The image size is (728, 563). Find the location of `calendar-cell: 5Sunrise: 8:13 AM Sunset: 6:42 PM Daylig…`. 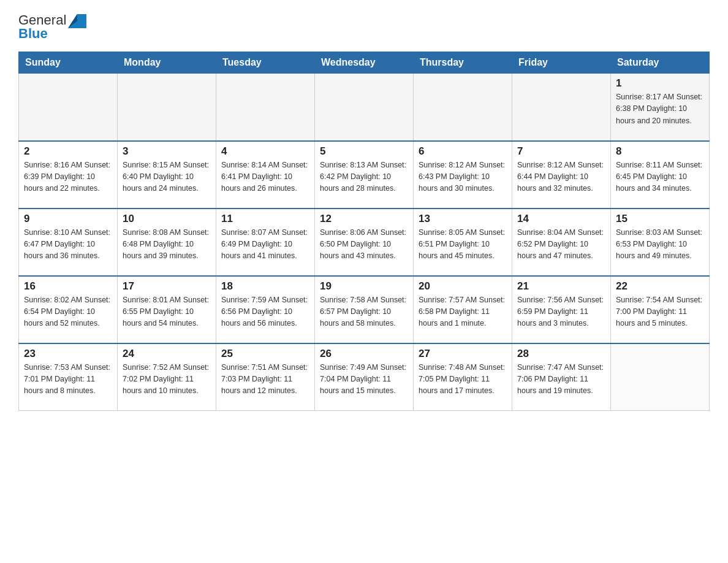

calendar-cell: 5Sunrise: 8:13 AM Sunset: 6:42 PM Daylig… is located at coordinates (364, 175).